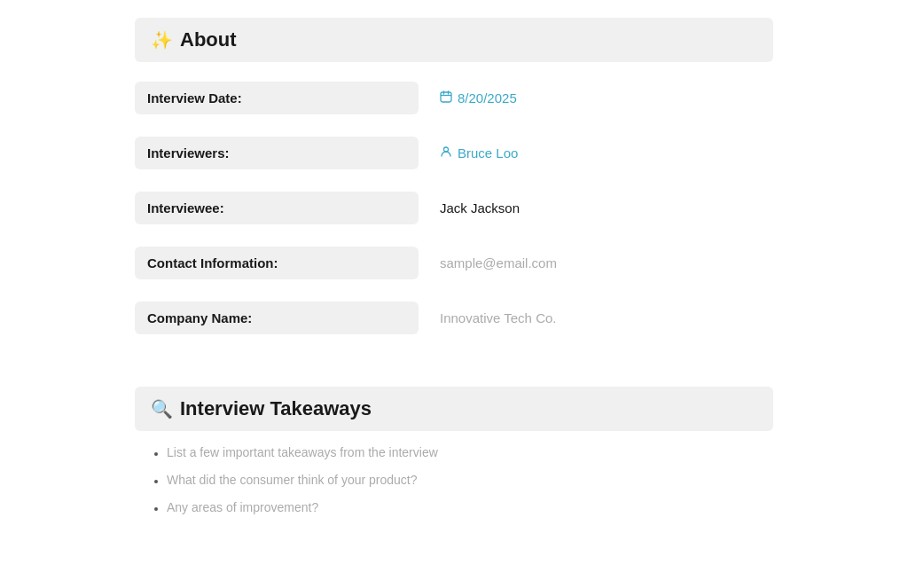 The width and height of the screenshot is (908, 588). I want to click on takeaways-section-title: Interview Takeaways, so click(276, 409).